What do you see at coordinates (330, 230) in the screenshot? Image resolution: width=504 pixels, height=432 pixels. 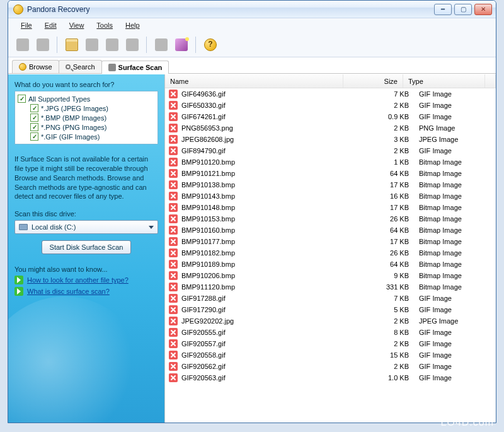 I see `table-row: BMP910160.bmp64 KBBitmap Image` at bounding box center [330, 230].